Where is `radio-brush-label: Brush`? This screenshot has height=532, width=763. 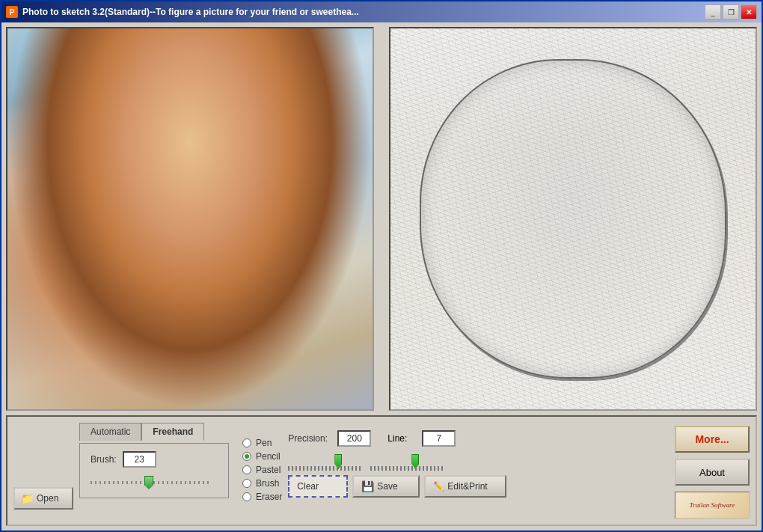
radio-brush-label: Brush is located at coordinates (268, 483).